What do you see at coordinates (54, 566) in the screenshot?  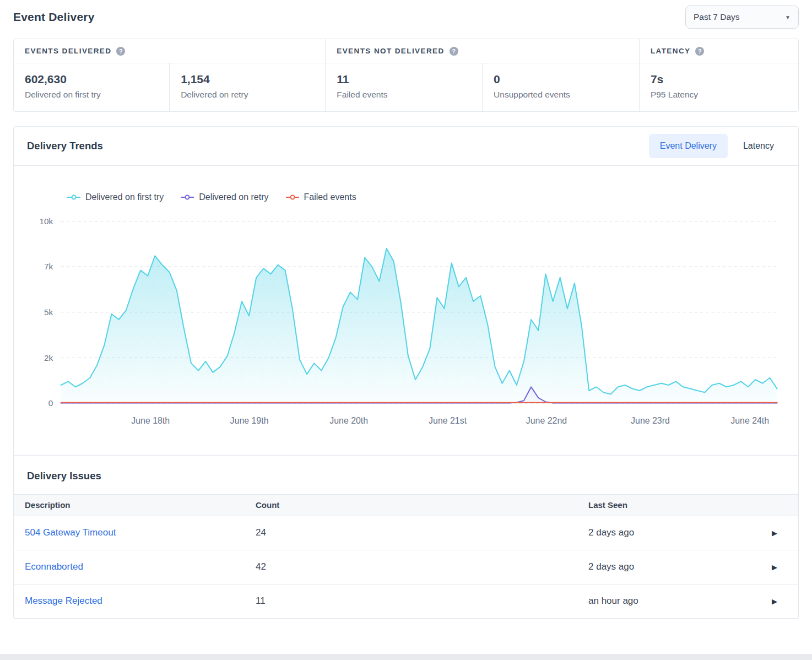 I see `issue-link: Econnaborted` at bounding box center [54, 566].